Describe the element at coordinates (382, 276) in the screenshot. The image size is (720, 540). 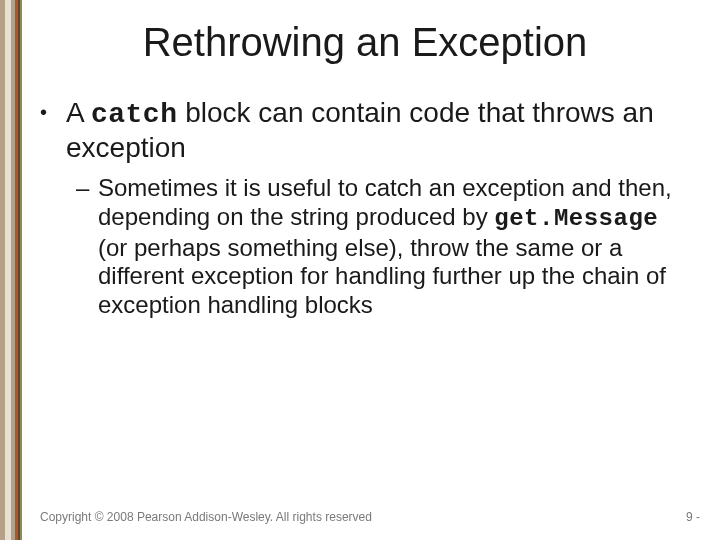
I see `text-run: (or perhaps something else), throw the s…` at that location.